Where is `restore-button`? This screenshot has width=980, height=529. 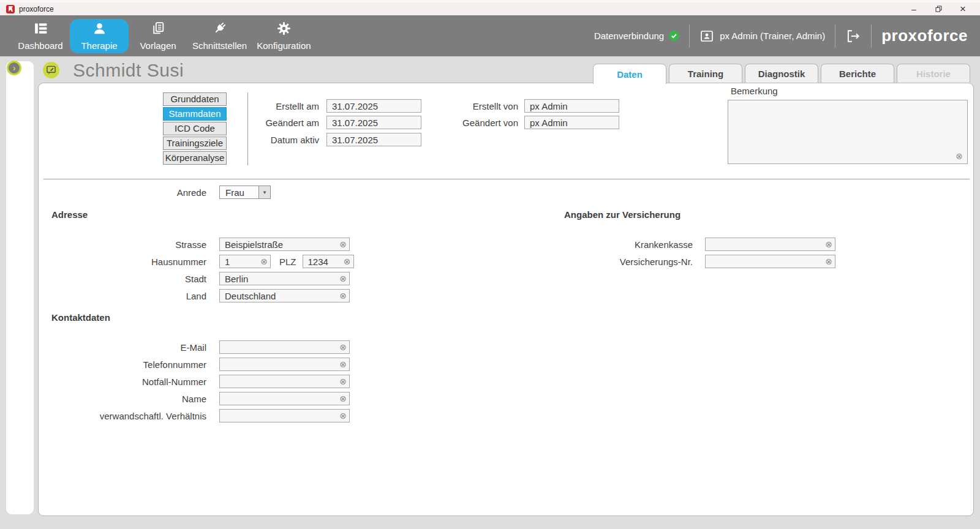
restore-button is located at coordinates (938, 9).